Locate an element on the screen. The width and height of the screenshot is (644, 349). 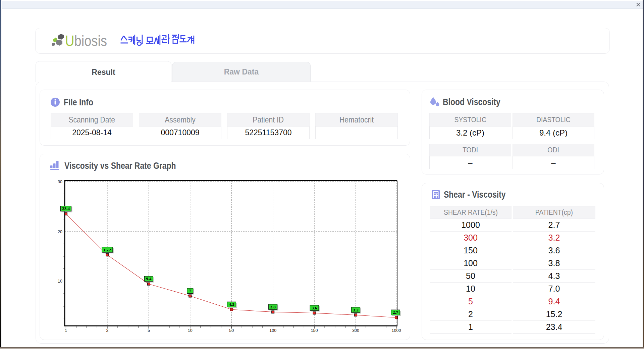
svg-text: 2 is located at coordinates (107, 331).